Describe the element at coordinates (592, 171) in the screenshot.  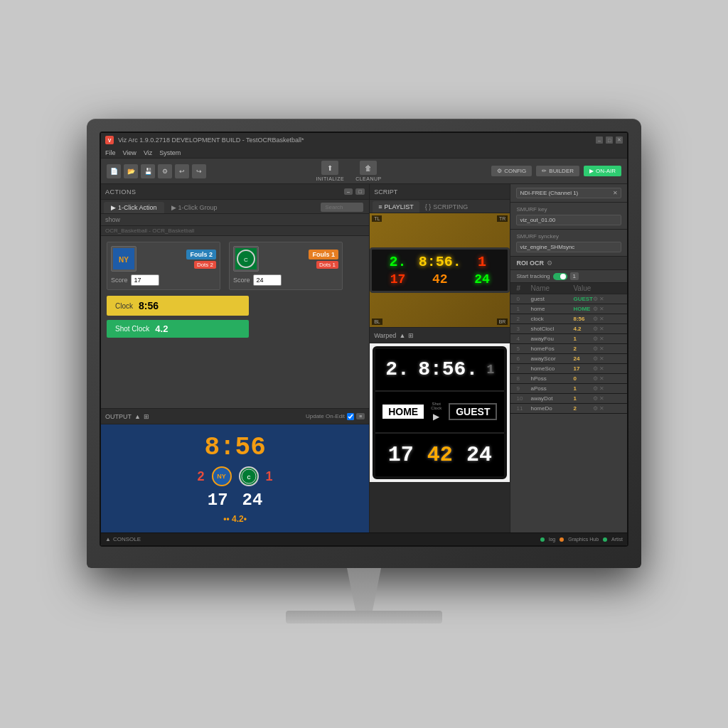
I see `on-air-icon: ▶` at that location.